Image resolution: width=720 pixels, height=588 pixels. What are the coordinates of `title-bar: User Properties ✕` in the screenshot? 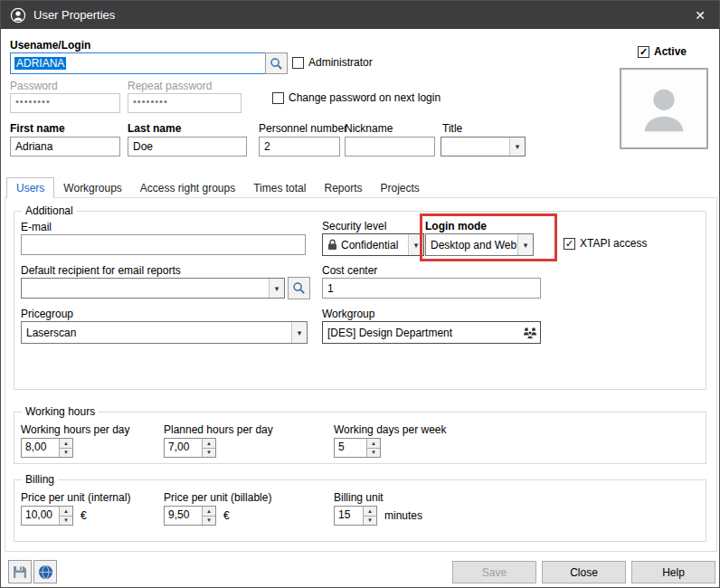 It's located at (360, 14).